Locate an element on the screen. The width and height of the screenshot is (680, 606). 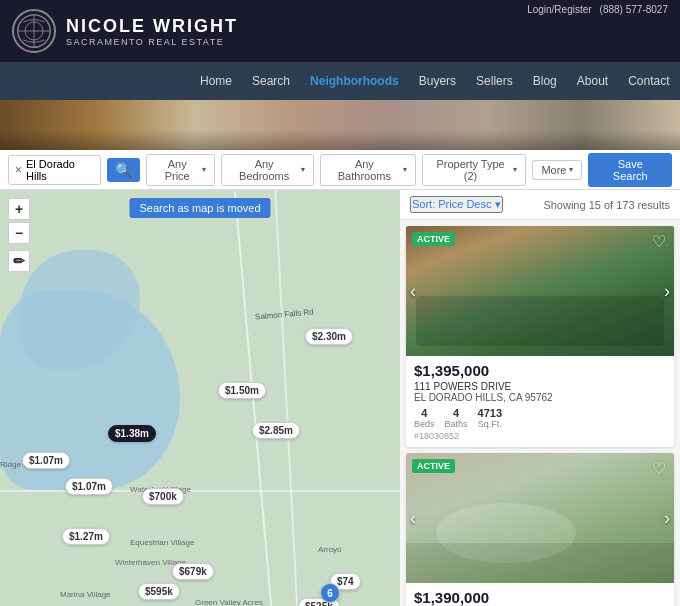
nav-item-home: Home is located at coordinates (216, 81).